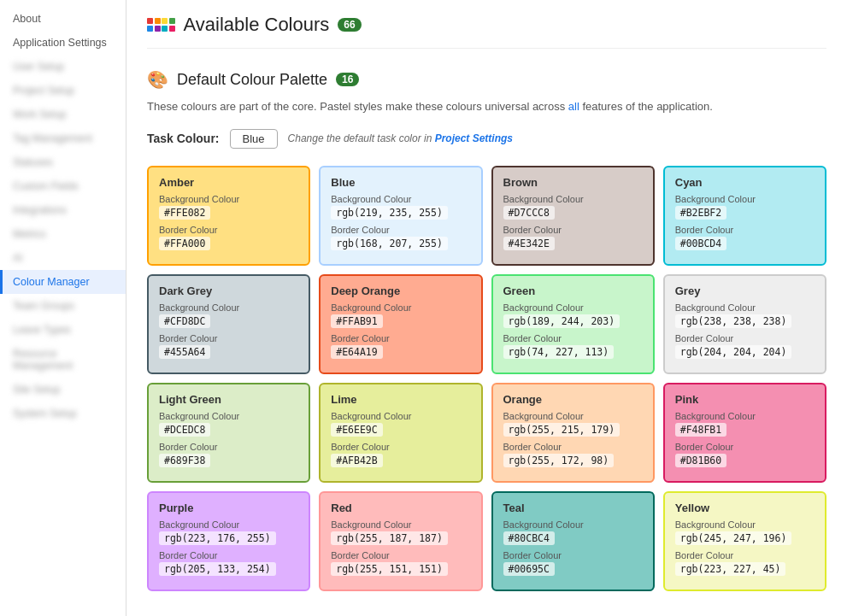 This screenshot has width=847, height=616. Describe the element at coordinates (157, 79) in the screenshot. I see `palette-icon: 🎨` at that location.